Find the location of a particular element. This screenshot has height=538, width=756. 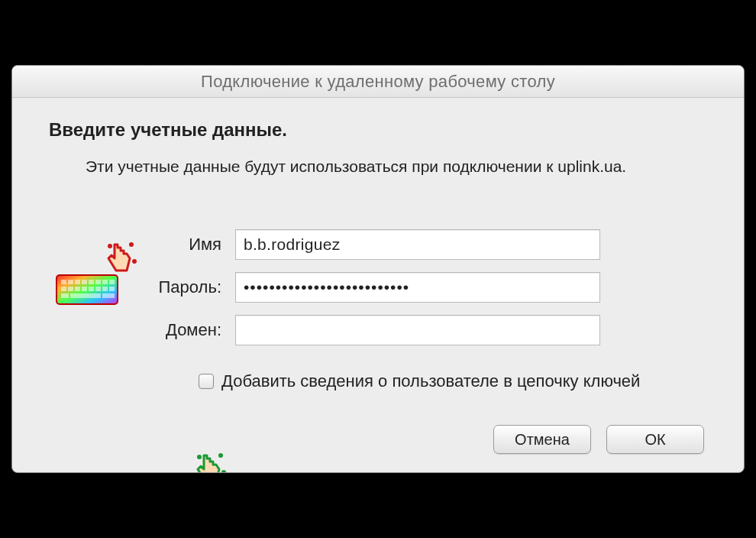

keychain-row: Добавить сведения о пользователе в цепоч… is located at coordinates (453, 381).